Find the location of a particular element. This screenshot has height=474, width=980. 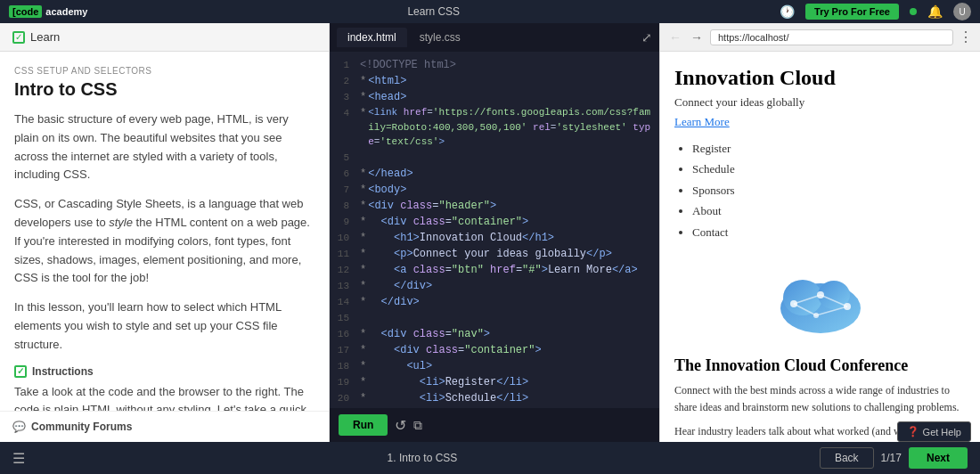

help-icon: ❓ is located at coordinates (913, 431).